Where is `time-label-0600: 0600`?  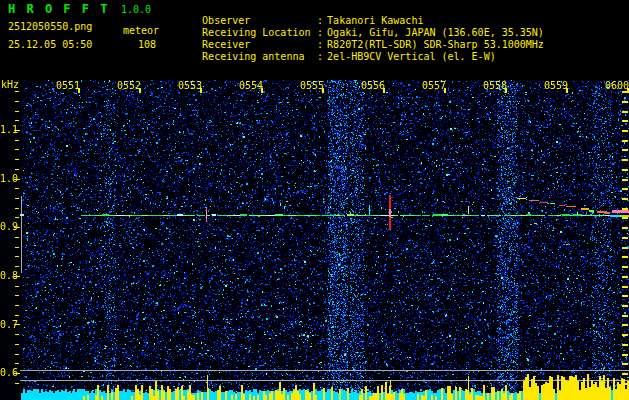 time-label-0600: 0600 is located at coordinates (616, 86).